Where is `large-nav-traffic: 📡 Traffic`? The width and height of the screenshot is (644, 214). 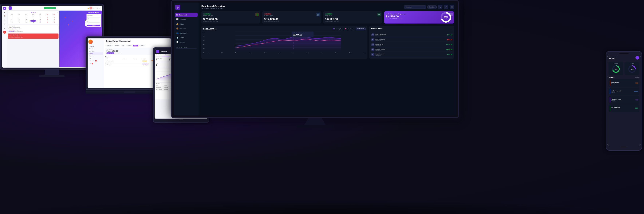
large-nav-traffic: 📡 Traffic is located at coordinates (186, 38).